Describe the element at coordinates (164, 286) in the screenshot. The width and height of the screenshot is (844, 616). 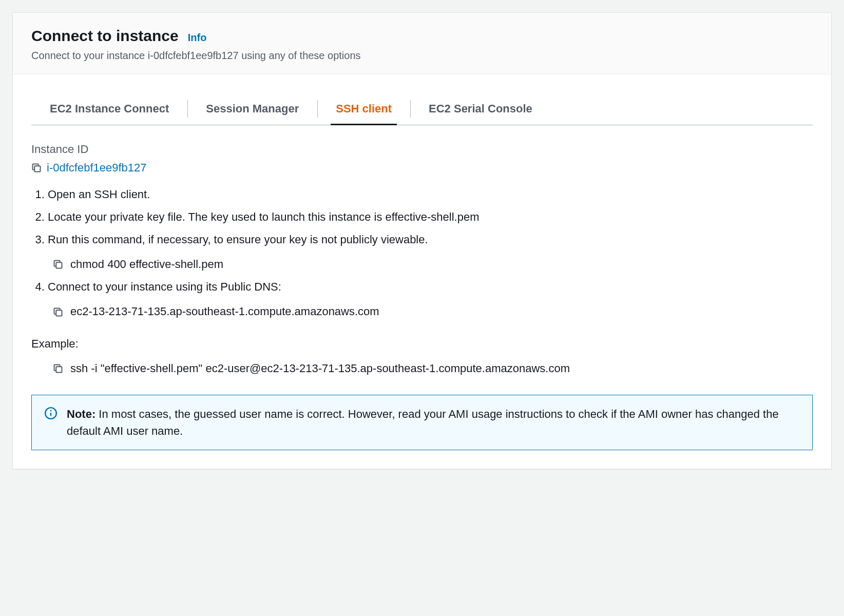
I see `step-4-text: Connect to your instance using its Publi…` at that location.